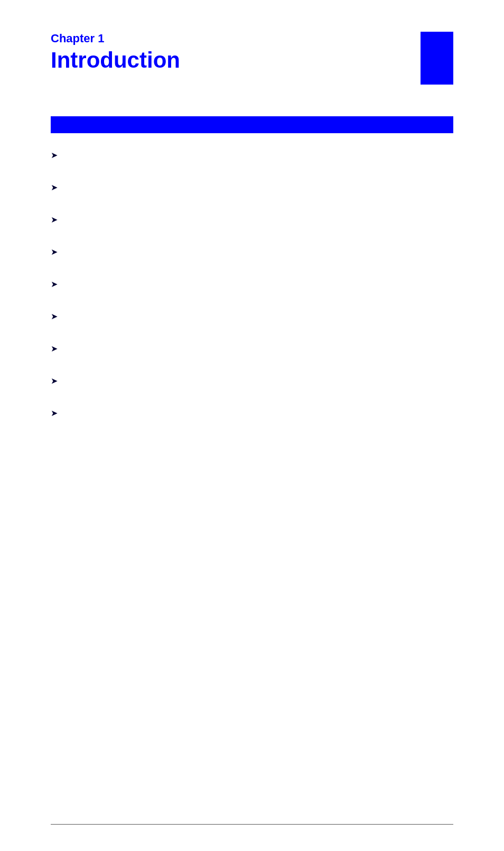 Image resolution: width=504 pixels, height=851 pixels. What do you see at coordinates (115, 60) in the screenshot?
I see `chapter-title: Introduction` at bounding box center [115, 60].